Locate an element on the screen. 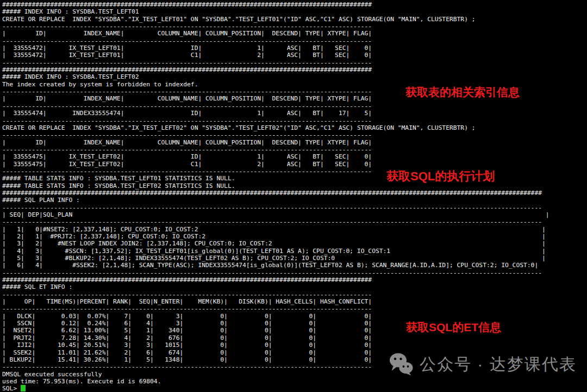 The height and width of the screenshot is (392, 587). terminal-prompt-row: SQL> is located at coordinates (276, 389).